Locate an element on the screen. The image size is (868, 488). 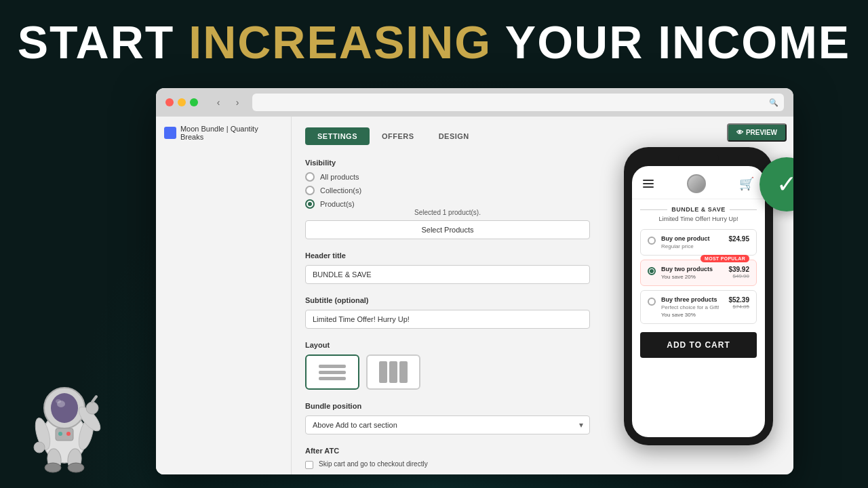
bundle-option-3: Buy three products Perfect choice for a … is located at coordinates (698, 307).